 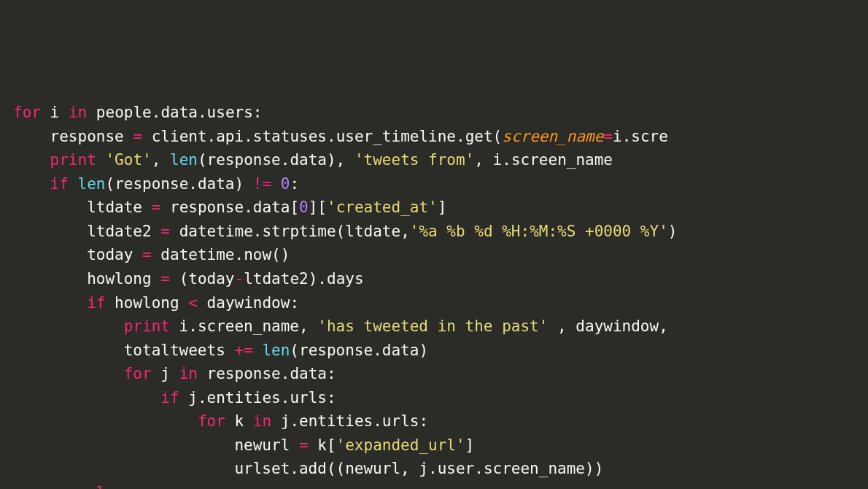 I want to click on code-line-1: for i in people.data.users:, so click(x=441, y=112).